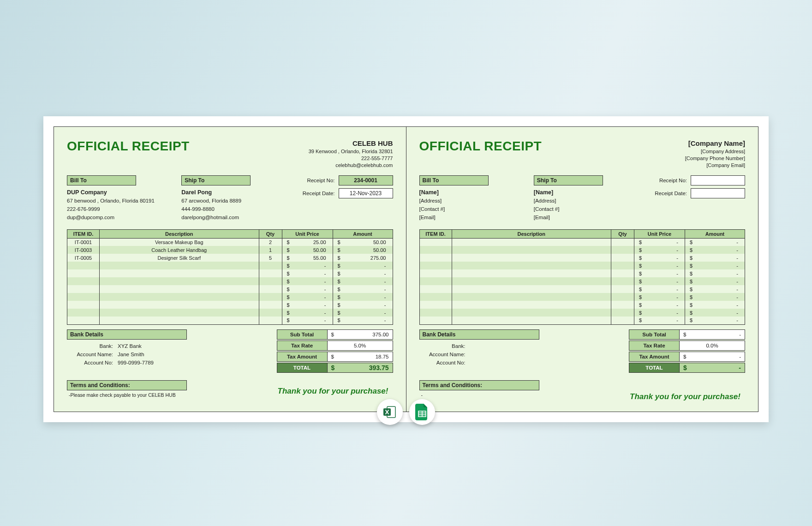 This screenshot has height=526, width=812. I want to click on bill-to-block: Bill To DUP Company 67 benwood , Orlando…, so click(119, 198).